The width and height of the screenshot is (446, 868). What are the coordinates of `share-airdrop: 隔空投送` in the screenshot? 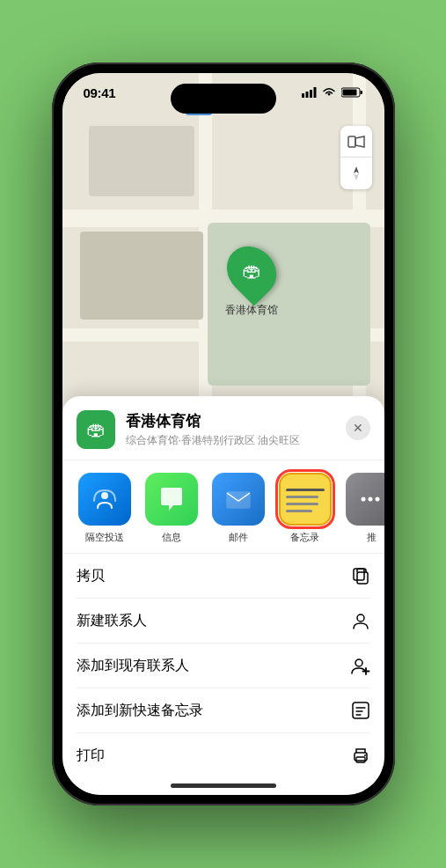 It's located at (105, 509).